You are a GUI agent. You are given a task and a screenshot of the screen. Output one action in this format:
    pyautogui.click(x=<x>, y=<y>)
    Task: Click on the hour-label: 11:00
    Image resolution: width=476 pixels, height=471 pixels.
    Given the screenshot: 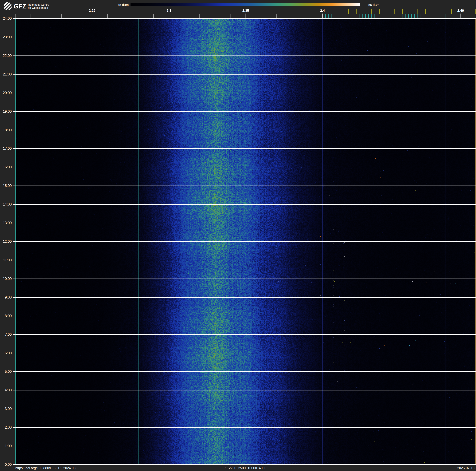 What is the action you would take?
    pyautogui.click(x=6, y=260)
    